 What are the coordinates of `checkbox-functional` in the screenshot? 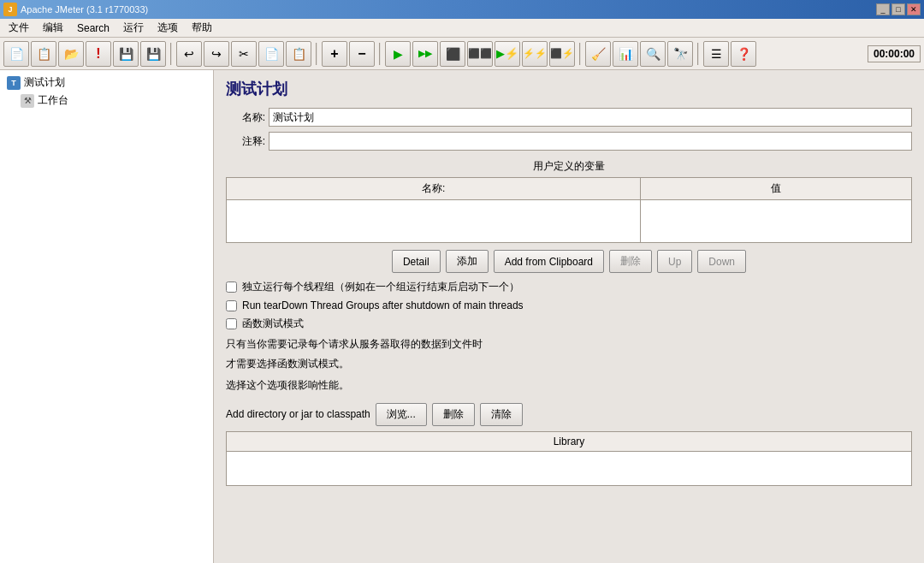 It's located at (231, 323).